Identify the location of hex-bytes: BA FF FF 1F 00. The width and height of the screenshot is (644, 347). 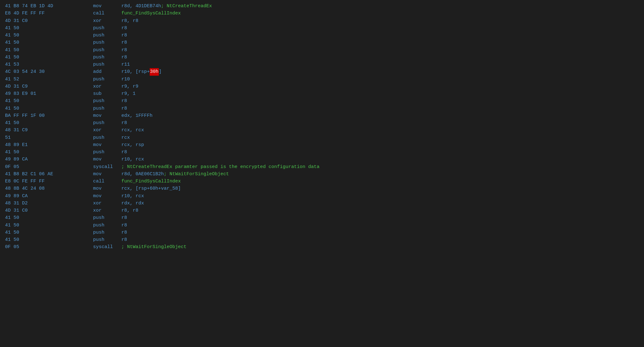
(49, 116).